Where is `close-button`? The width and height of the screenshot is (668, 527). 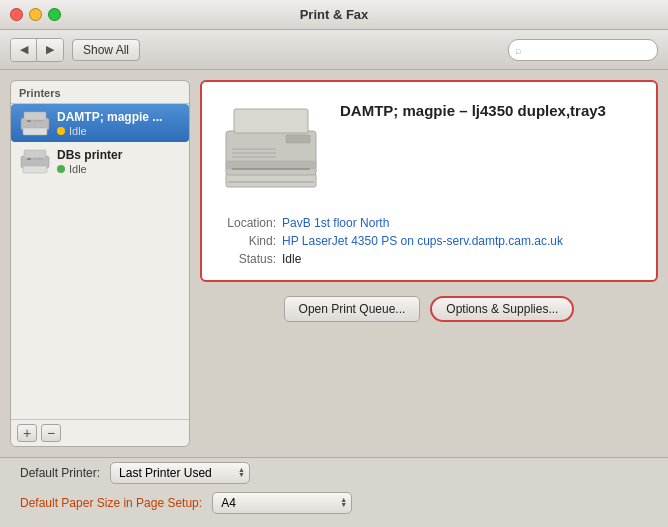 close-button is located at coordinates (16, 14).